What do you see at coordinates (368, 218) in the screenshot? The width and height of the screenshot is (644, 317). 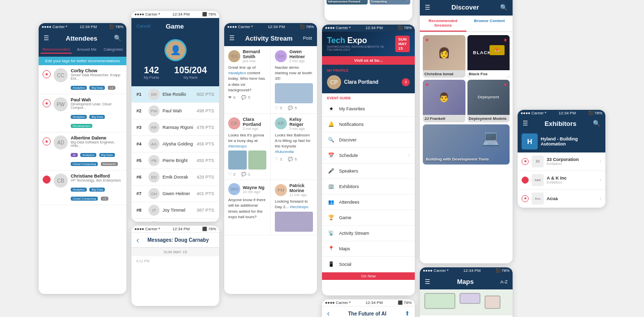 I see `menu-item-game: 🏆 Game` at bounding box center [368, 218].